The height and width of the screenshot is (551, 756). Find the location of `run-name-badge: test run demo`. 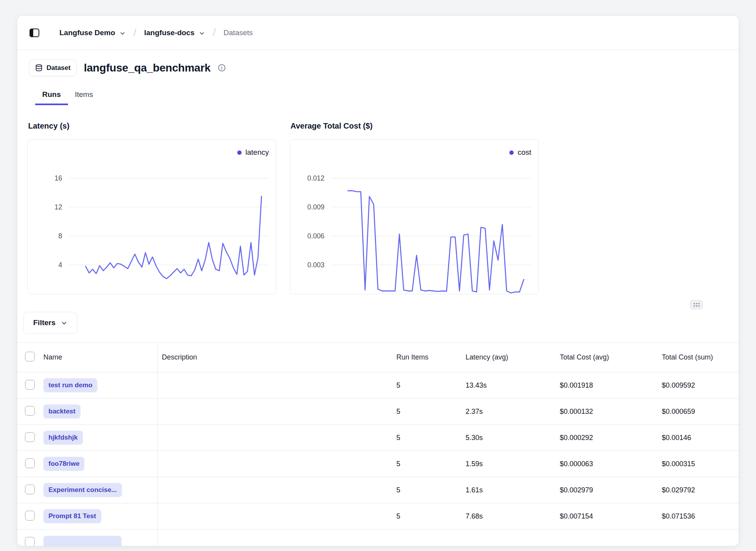

run-name-badge: test run demo is located at coordinates (70, 385).